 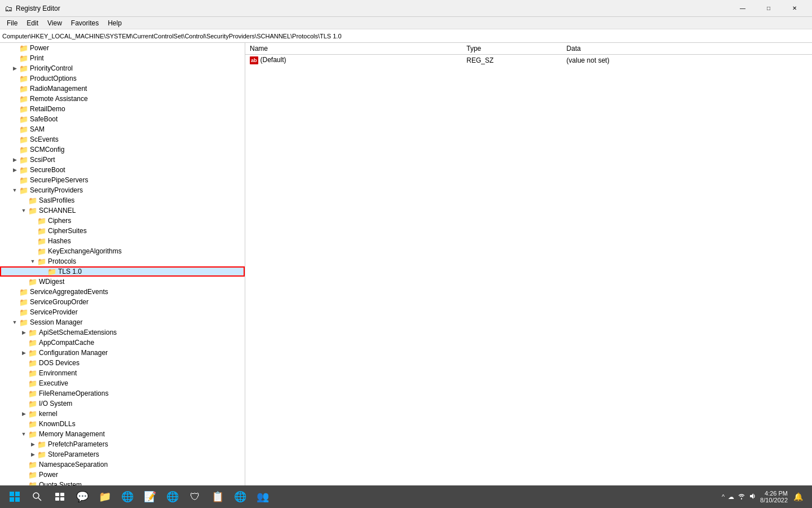 I want to click on expander-scsiport: ▶, so click(x=15, y=160).